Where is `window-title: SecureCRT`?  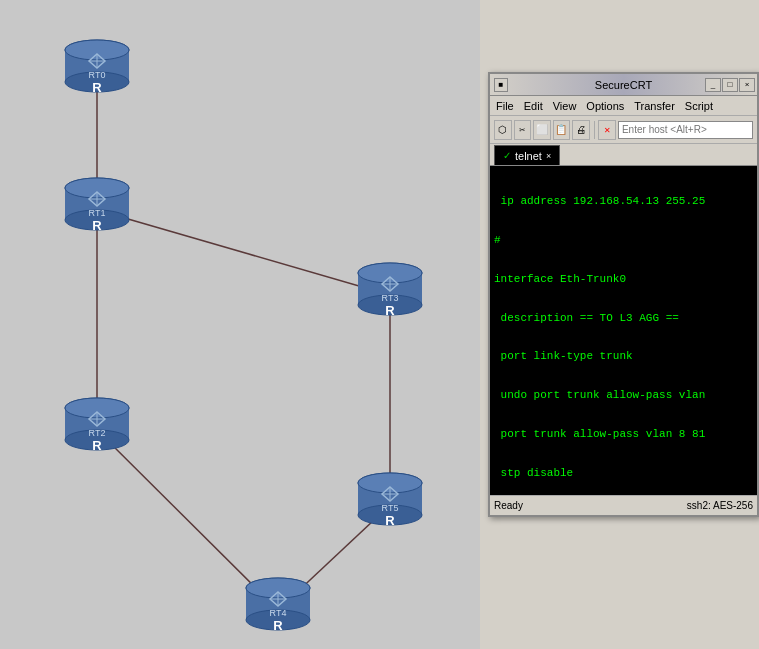 window-title: SecureCRT is located at coordinates (624, 85).